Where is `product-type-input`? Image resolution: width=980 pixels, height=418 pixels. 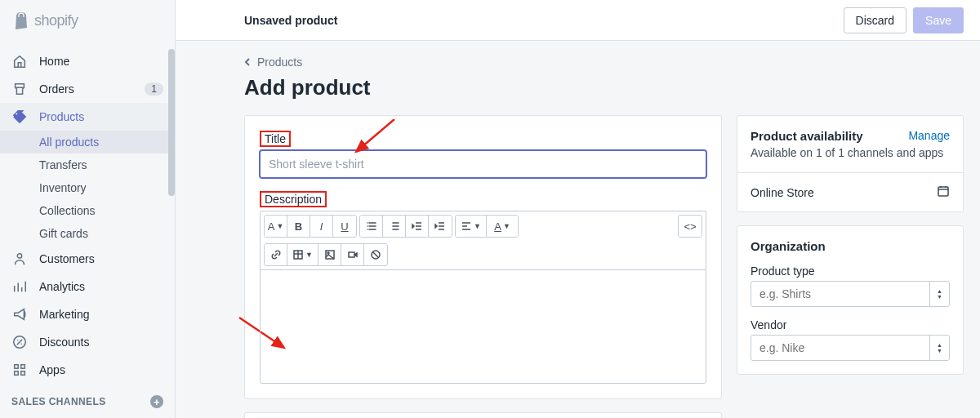
product-type-input is located at coordinates (850, 294).